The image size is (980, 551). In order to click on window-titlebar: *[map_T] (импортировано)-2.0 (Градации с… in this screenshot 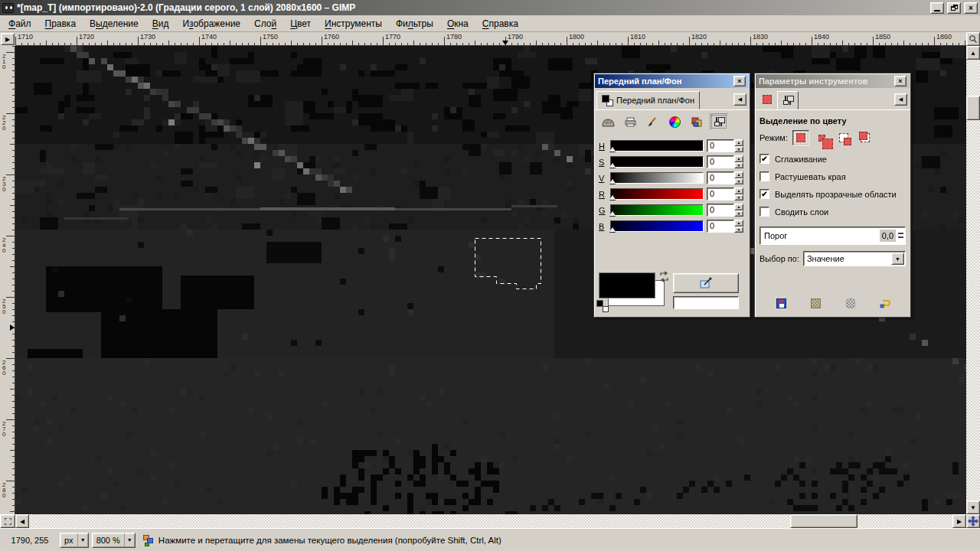, I will do `click(490, 8)`.